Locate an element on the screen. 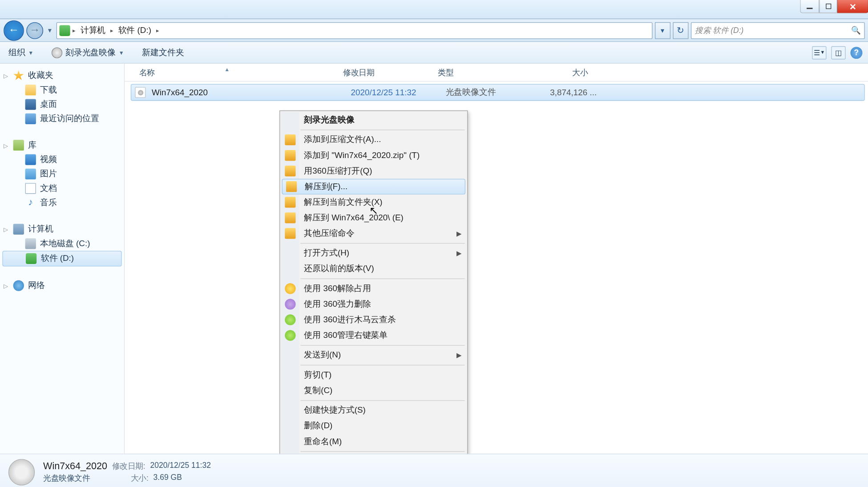 This screenshot has height=487, width=868. column-type: 类型 is located at coordinates (480, 72).